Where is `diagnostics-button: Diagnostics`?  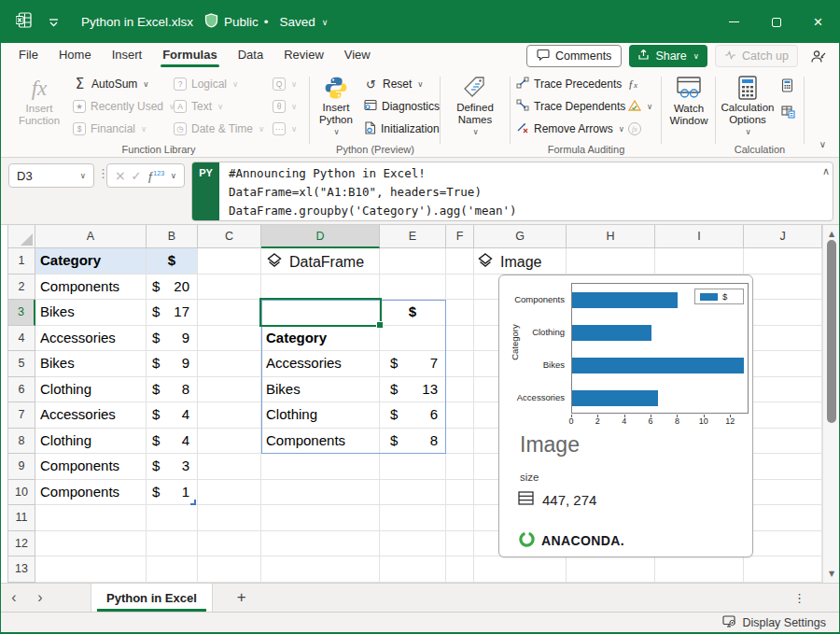
diagnostics-button: Diagnostics is located at coordinates (401, 106).